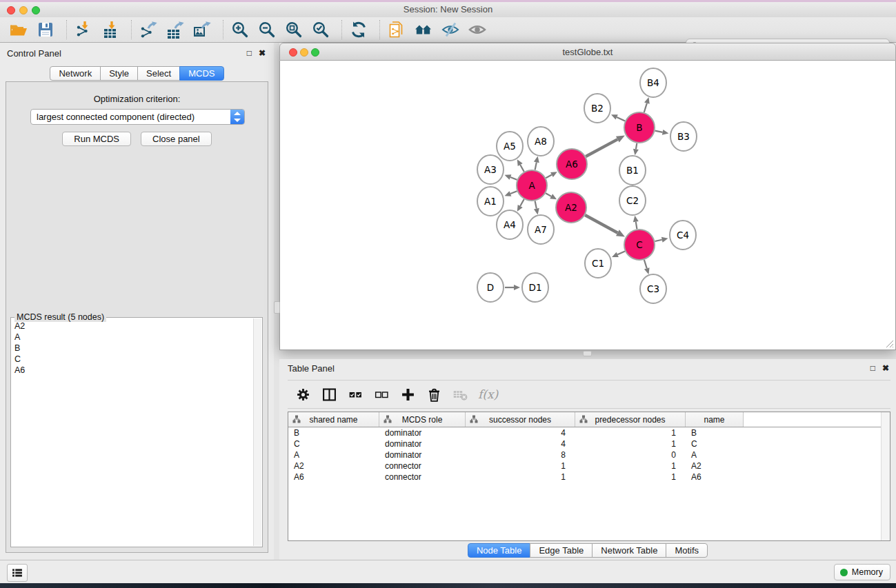 The height and width of the screenshot is (588, 896). I want to click on tab-mcds: MCDS, so click(201, 73).